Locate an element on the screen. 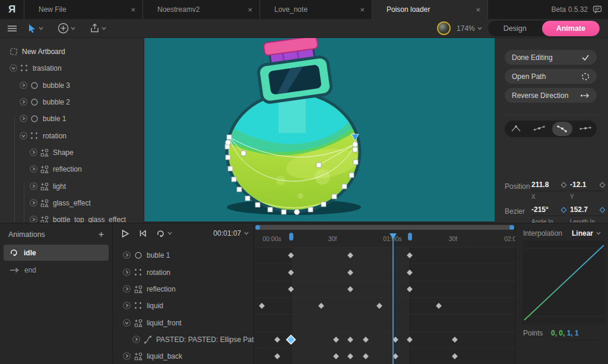 The height and width of the screenshot is (364, 608). design-mode-button: Design is located at coordinates (515, 29).